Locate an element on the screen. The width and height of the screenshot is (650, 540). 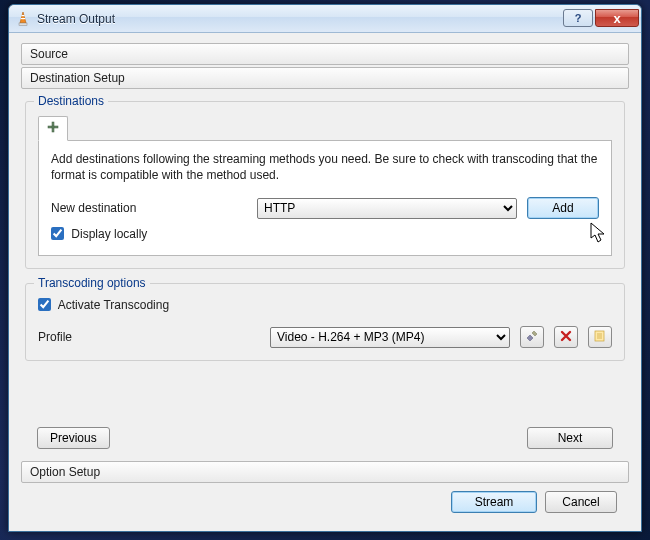
previous-button-label: Previous is located at coordinates (74, 438).